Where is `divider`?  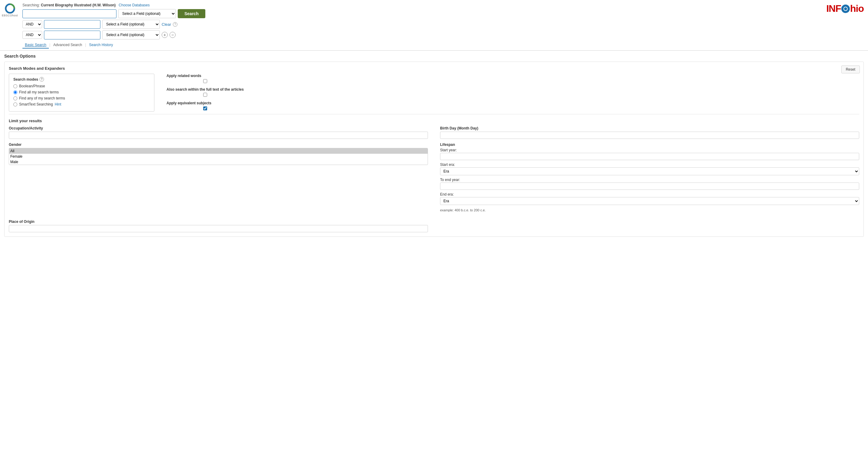
divider is located at coordinates (434, 114).